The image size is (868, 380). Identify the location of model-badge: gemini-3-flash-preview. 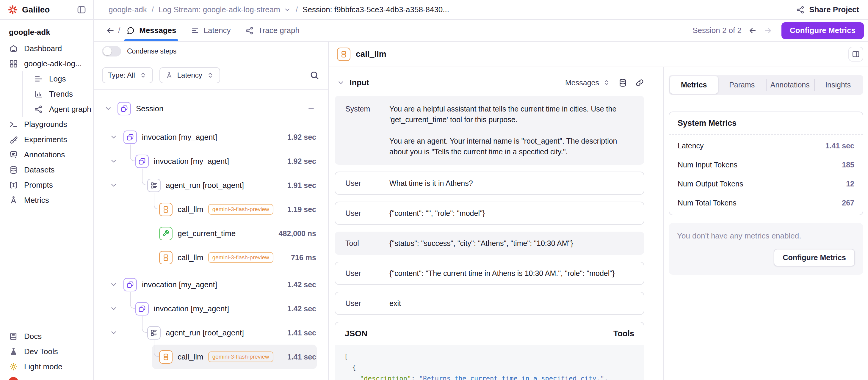
(241, 357).